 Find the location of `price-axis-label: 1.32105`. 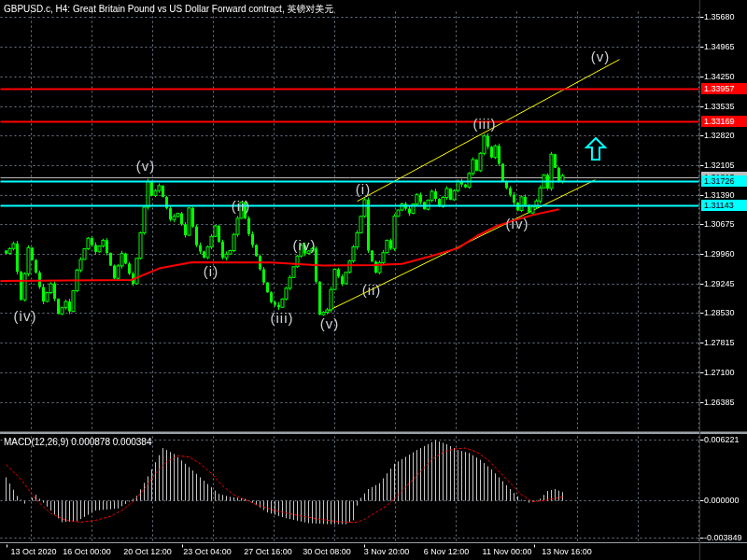

price-axis-label: 1.32105 is located at coordinates (719, 165).